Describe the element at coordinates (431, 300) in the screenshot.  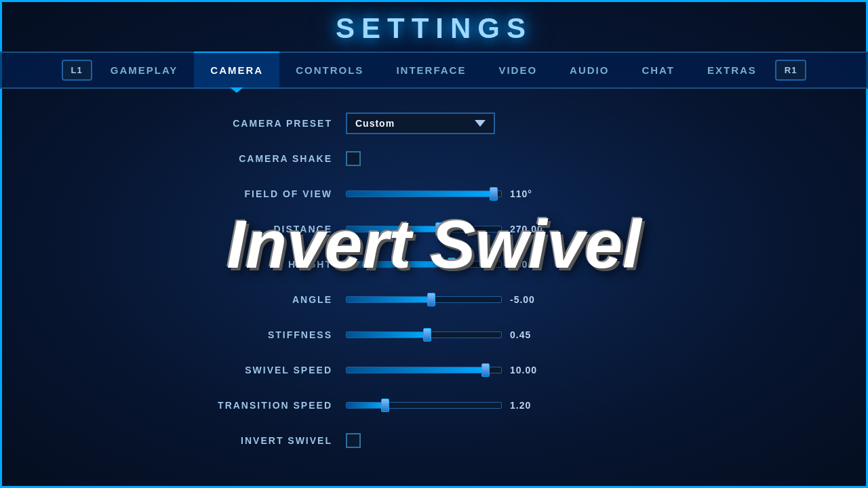
I see `angle-slider-thumb` at that location.